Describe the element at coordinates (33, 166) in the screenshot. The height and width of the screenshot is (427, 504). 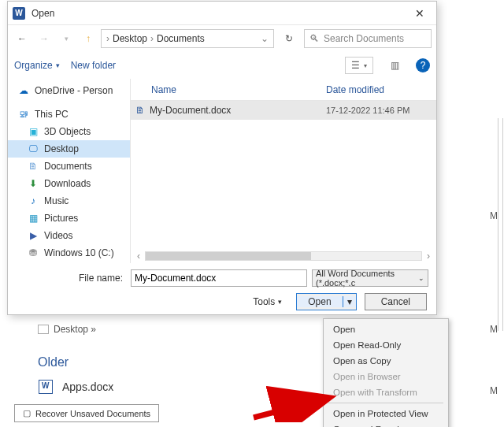
I see `document-icon: 🗎` at that location.